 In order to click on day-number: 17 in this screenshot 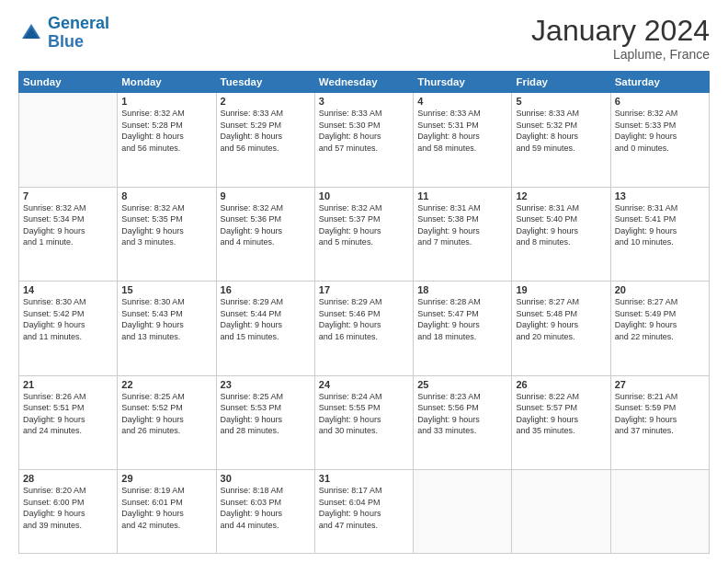, I will do `click(364, 290)`.